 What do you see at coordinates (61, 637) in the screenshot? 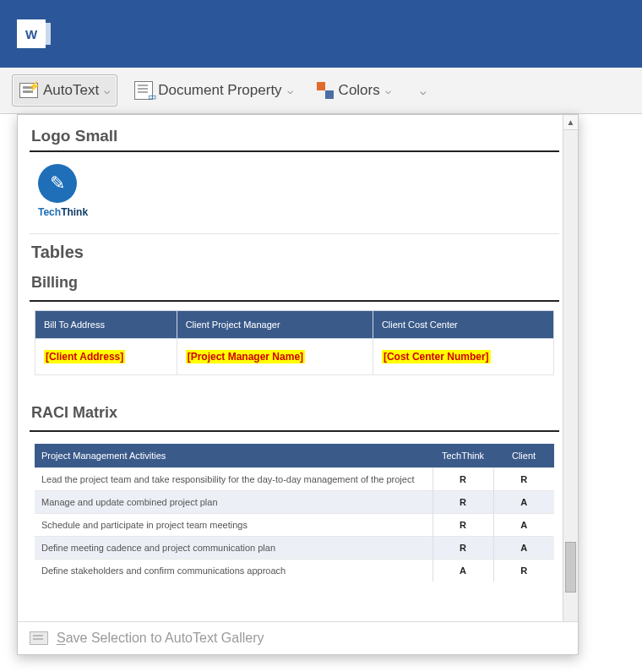
I see `accelerator-letter: S` at bounding box center [61, 637].